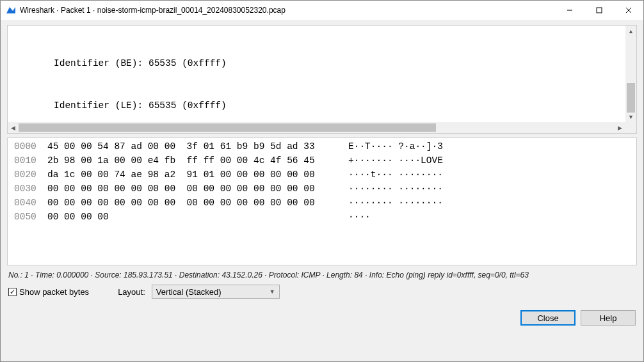 This screenshot has width=644, height=362. What do you see at coordinates (322, 203) in the screenshot?
I see `hex-row: 0040 00 00 00 00 00 00 00 00 00 00 00 00…` at bounding box center [322, 203].